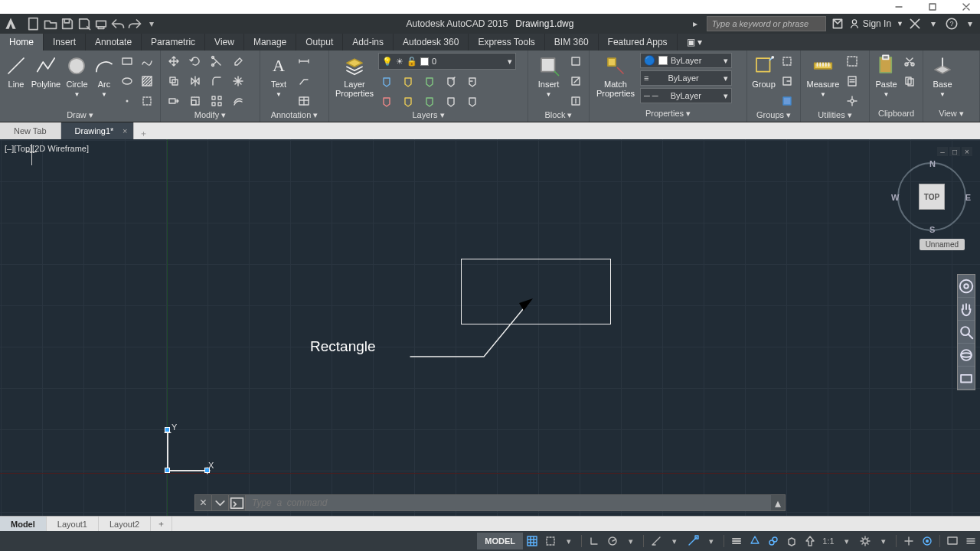 This screenshot has height=551, width=980. Describe the element at coordinates (686, 96) in the screenshot. I see `linetype-selector: ─ ─ByLayer▾` at that location.